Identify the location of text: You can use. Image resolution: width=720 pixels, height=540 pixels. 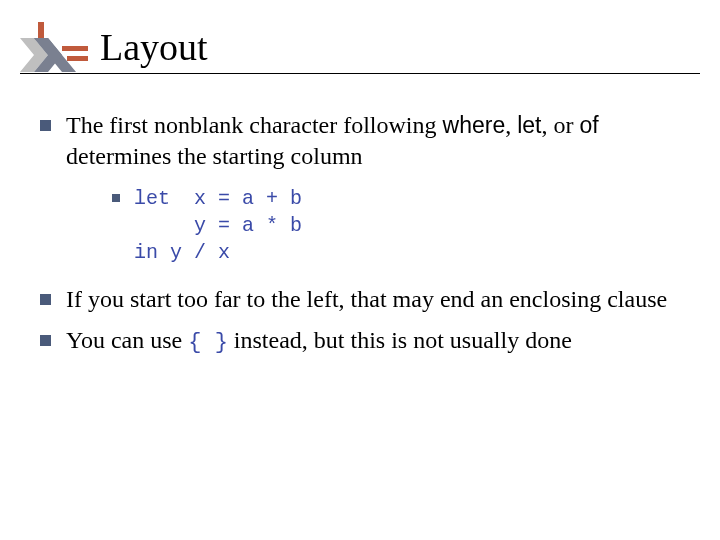
(127, 340).